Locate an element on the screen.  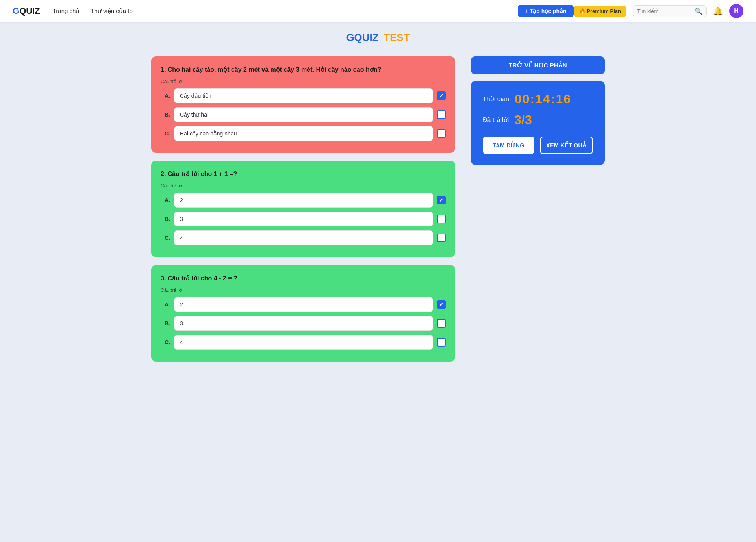
search-input is located at coordinates (665, 11).